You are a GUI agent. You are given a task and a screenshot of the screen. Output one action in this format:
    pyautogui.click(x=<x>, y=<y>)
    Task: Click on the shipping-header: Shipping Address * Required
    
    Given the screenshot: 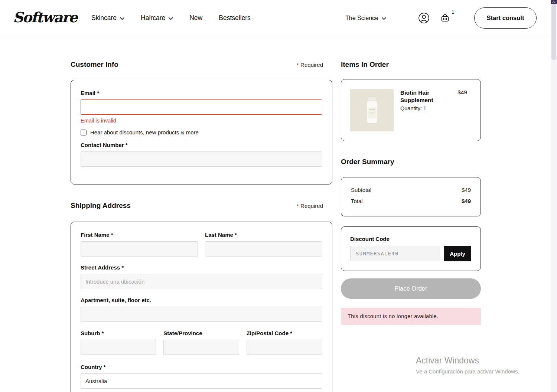 What is the action you would take?
    pyautogui.click(x=197, y=206)
    